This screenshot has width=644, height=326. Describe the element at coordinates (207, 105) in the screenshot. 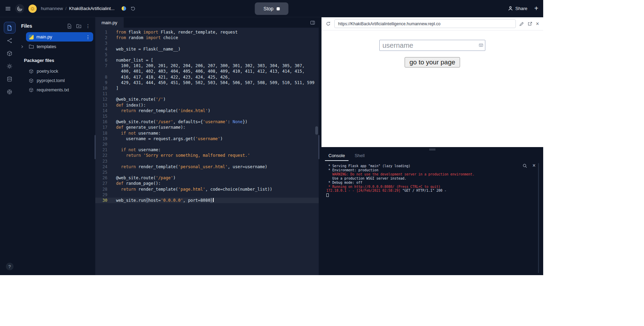

I see `code-line: 13def index():` at that location.